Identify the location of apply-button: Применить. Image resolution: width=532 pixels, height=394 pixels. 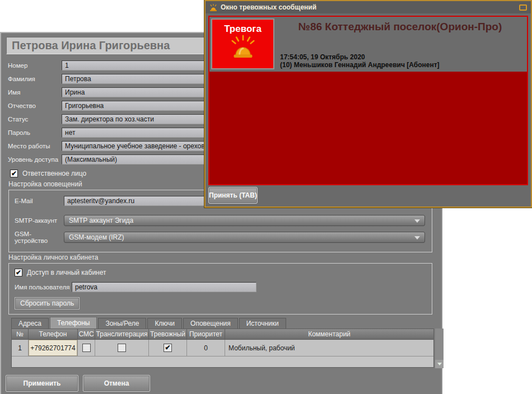
(42, 383).